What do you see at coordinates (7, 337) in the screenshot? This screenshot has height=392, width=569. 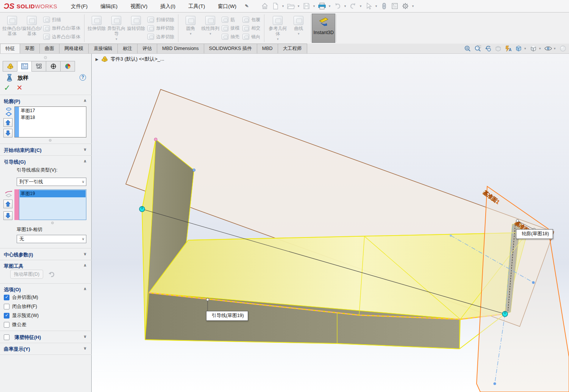 I see `thin-feature-checkbox` at bounding box center [7, 337].